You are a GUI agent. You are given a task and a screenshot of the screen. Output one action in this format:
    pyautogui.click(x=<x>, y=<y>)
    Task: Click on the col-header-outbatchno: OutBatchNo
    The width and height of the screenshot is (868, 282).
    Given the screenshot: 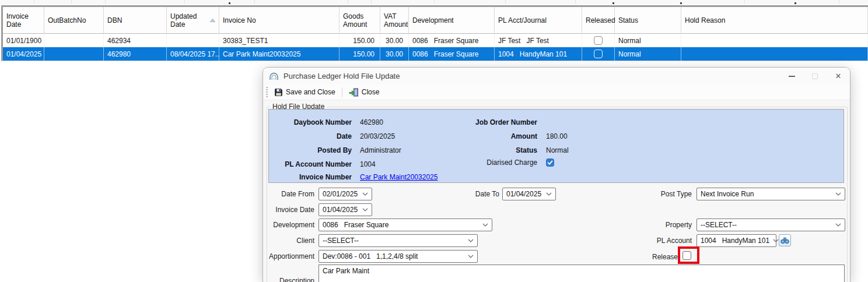 What is the action you would take?
    pyautogui.click(x=74, y=20)
    